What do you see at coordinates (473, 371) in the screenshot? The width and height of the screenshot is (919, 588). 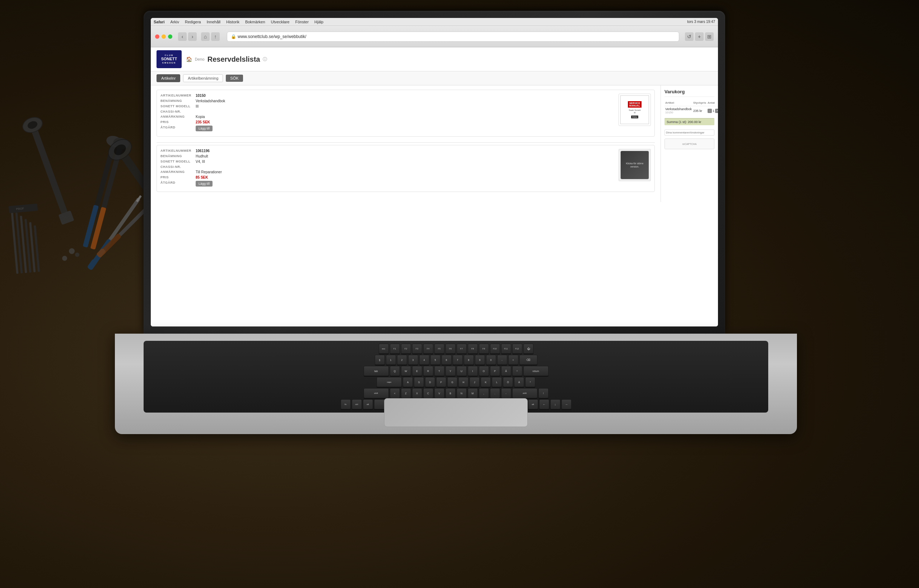 I see `key-i: I` at bounding box center [473, 371].